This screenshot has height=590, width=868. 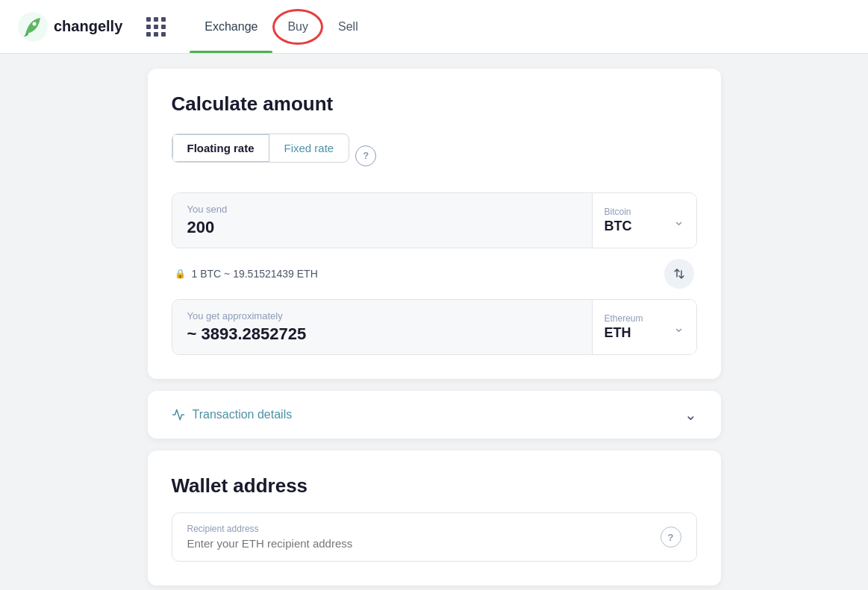 What do you see at coordinates (434, 274) in the screenshot?
I see `rate-row: 🔒 1 BTC ~ 19.51521439 ETH` at bounding box center [434, 274].